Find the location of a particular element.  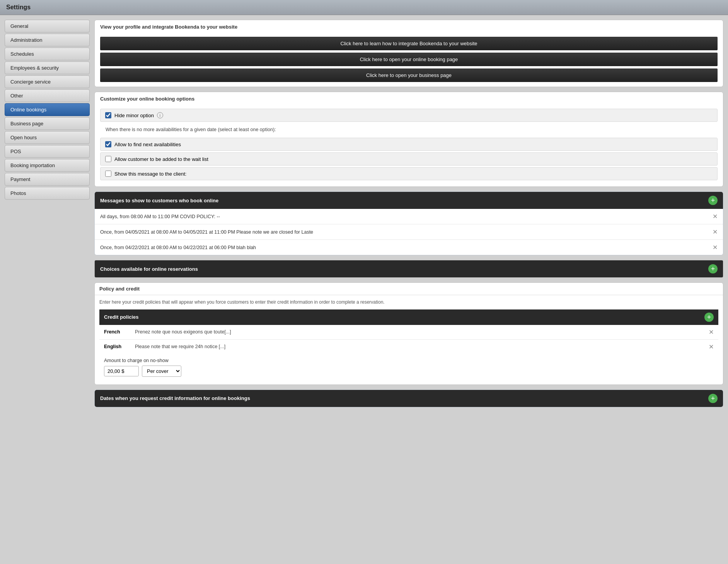

profile-section: View your profile and integrate Bookenda… is located at coordinates (409, 53).